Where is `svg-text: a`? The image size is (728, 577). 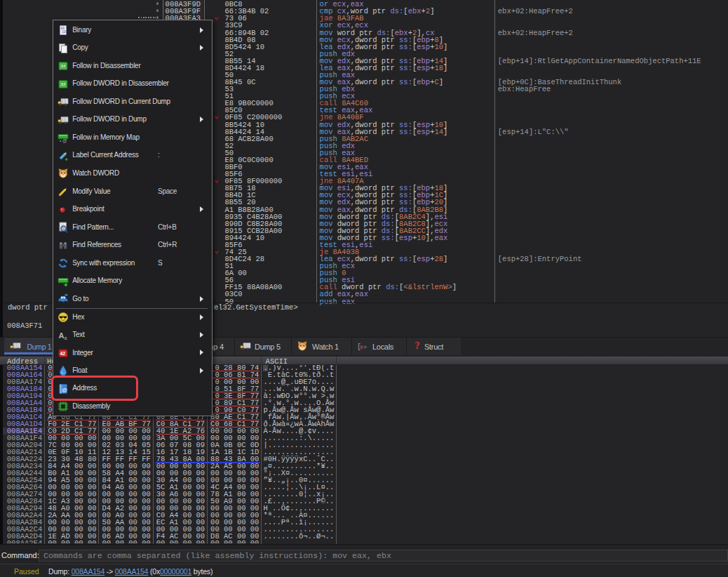 svg-text: a is located at coordinates (65, 337).